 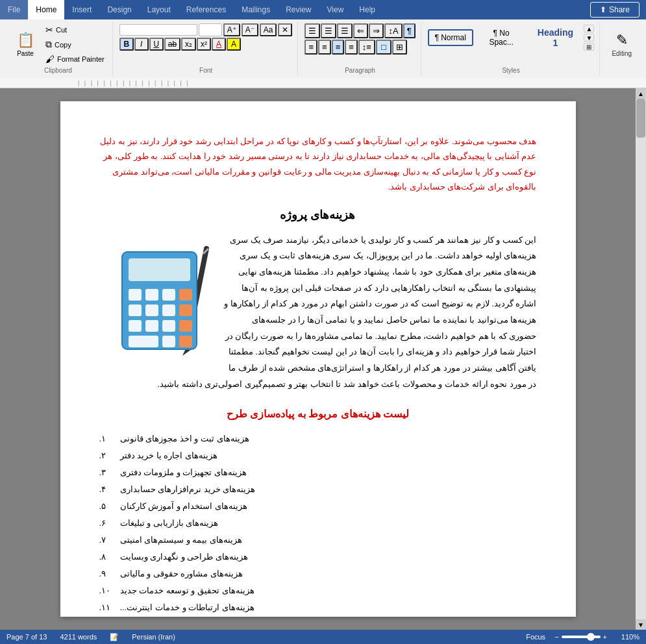 What do you see at coordinates (312, 456) in the screenshot?
I see `list-item: هزینه‌های اجاره یا خرید دفتر۲.` at bounding box center [312, 456].